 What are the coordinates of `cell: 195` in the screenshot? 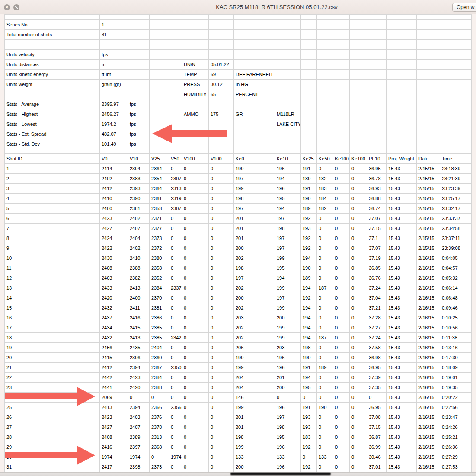 It's located at (288, 199).